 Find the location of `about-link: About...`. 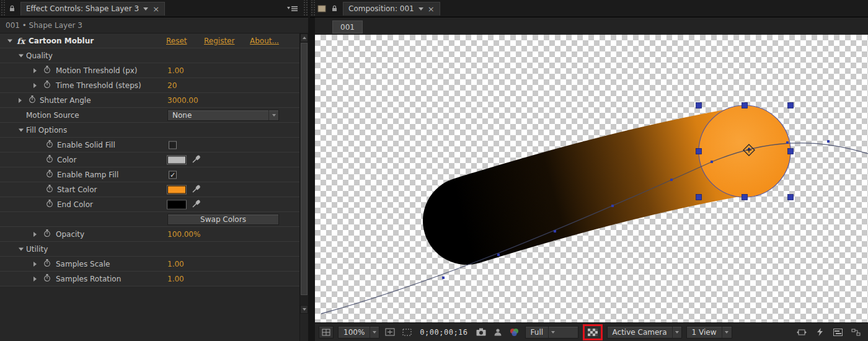

about-link: About... is located at coordinates (264, 41).